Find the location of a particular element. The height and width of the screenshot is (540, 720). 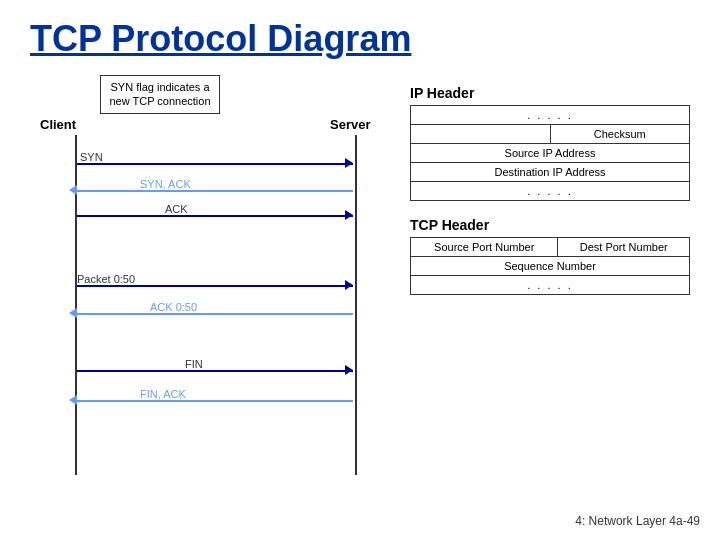

syn-arrowhead is located at coordinates (349, 163).